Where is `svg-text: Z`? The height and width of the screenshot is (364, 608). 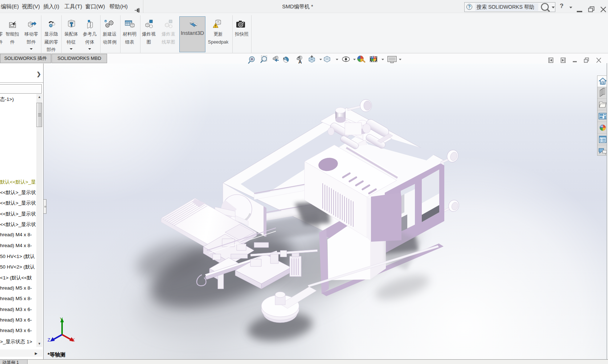
svg-text: Z is located at coordinates (49, 340).